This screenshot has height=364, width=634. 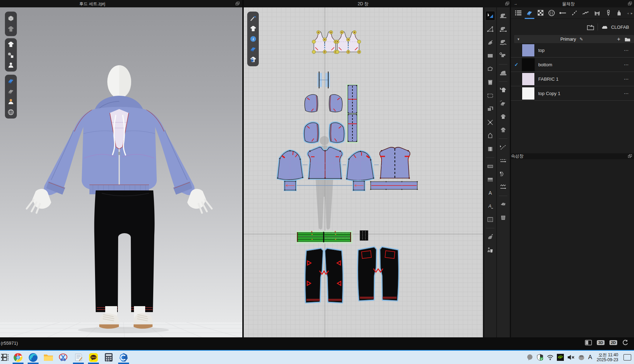 I want to click on 3d-view-badge: 3D, so click(x=601, y=343).